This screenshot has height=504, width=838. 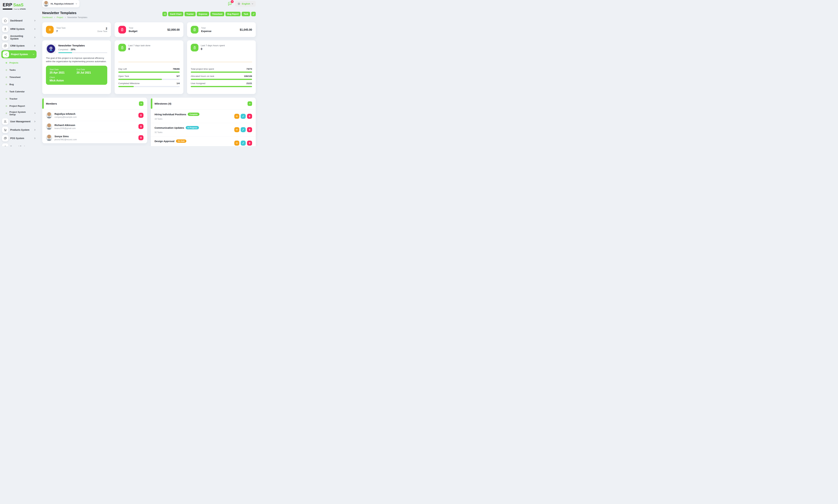 What do you see at coordinates (149, 62) in the screenshot?
I see `flat-sparkline` at bounding box center [149, 62].